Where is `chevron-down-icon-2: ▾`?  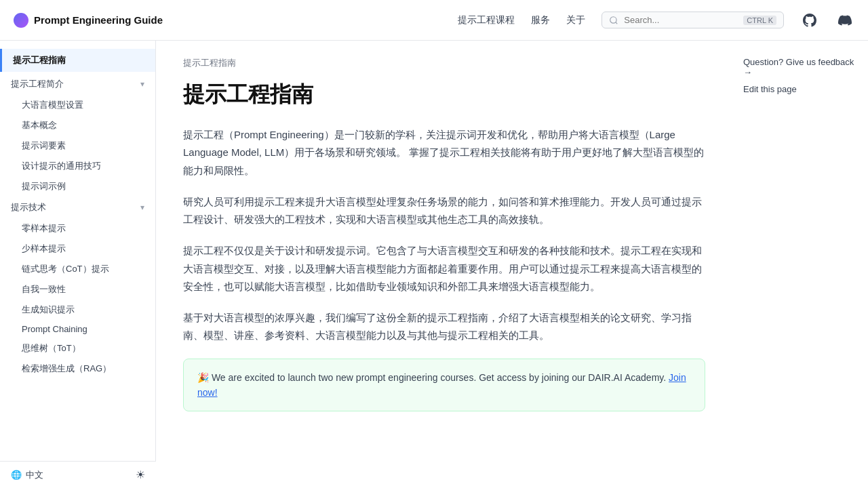
chevron-down-icon-2: ▾ is located at coordinates (142, 207).